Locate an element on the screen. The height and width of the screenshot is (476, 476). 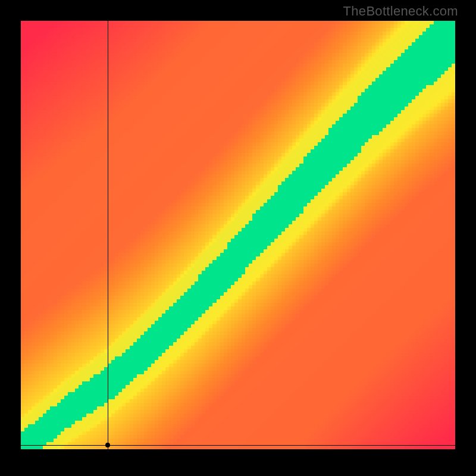
vertical-guide-line is located at coordinates (108, 235).